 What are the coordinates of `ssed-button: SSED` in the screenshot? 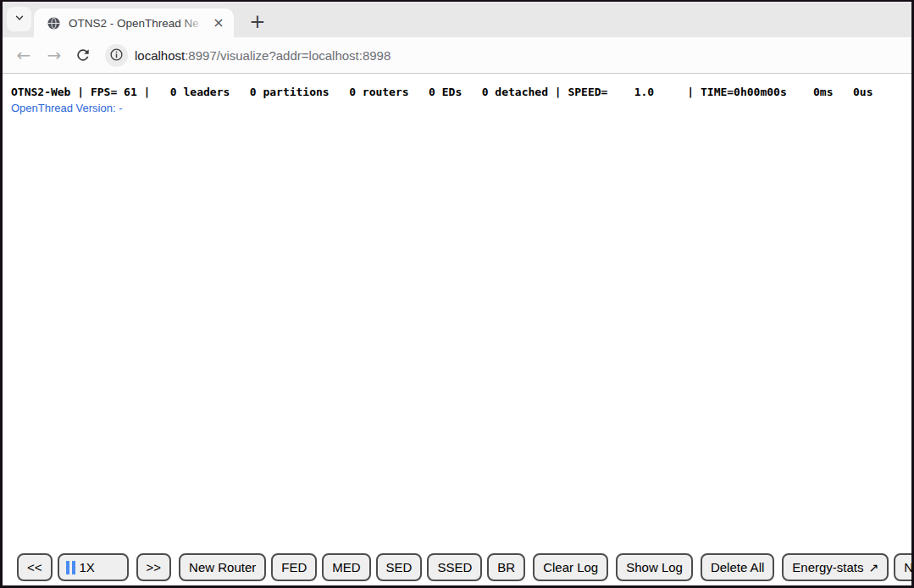 It's located at (454, 568).